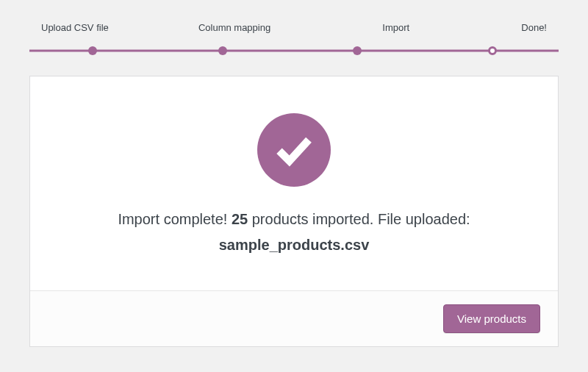  What do you see at coordinates (175, 219) in the screenshot?
I see `message-prefix: Import complete!` at bounding box center [175, 219].